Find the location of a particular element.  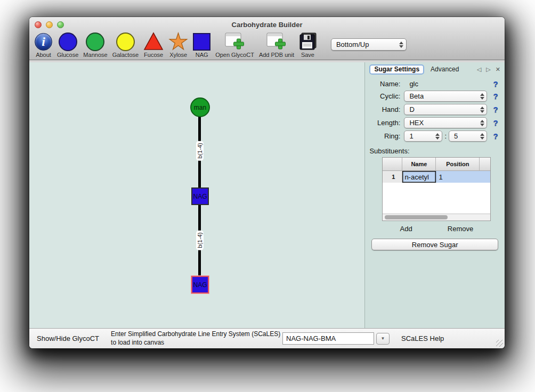

scales-help-button: SCaLES Help is located at coordinates (423, 339).